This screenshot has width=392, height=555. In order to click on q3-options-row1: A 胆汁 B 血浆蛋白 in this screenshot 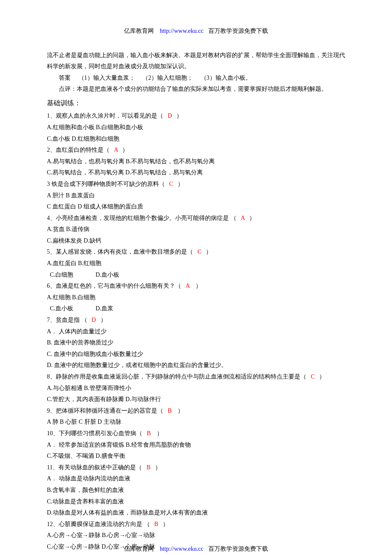, I will do `click(196, 196)`.